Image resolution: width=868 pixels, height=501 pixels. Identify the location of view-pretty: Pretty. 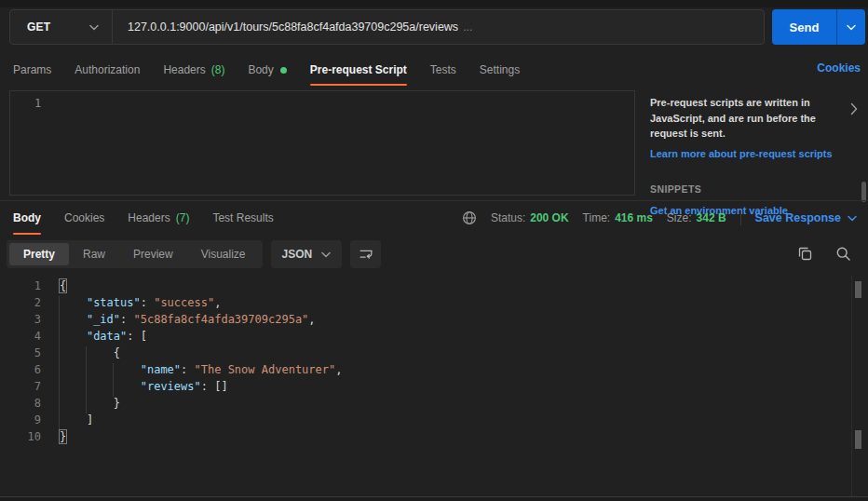
(39, 254).